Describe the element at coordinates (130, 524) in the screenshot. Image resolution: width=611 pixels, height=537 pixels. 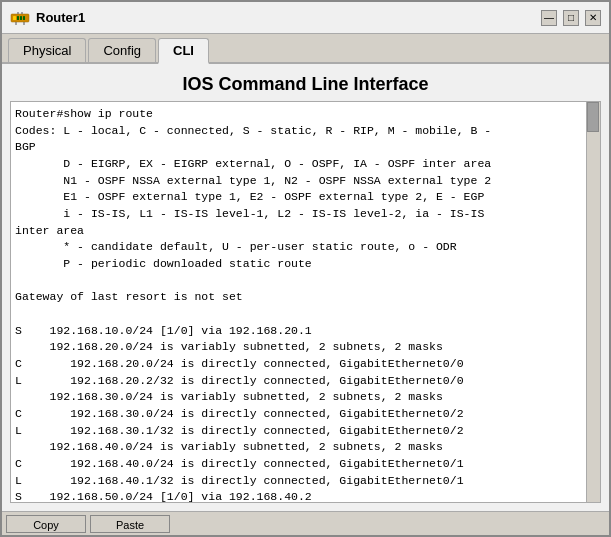
I see `paste-button: Paste` at that location.